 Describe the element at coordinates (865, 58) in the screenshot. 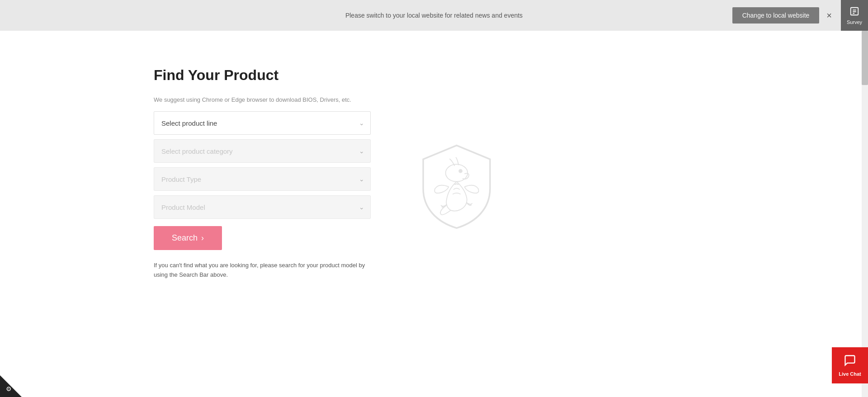

I see `scrollbar-thumb` at that location.